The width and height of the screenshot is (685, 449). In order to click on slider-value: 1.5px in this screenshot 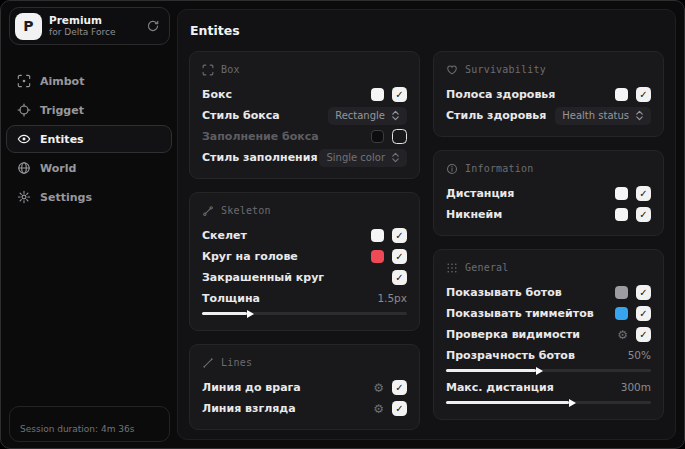, I will do `click(392, 298)`.